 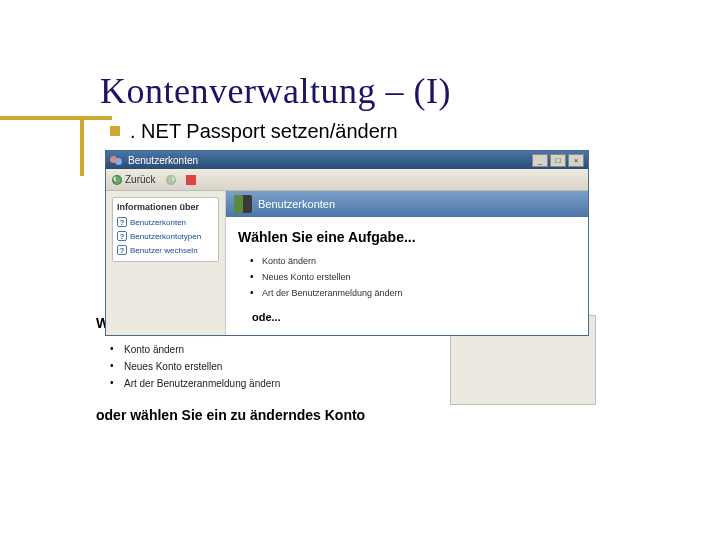 What do you see at coordinates (407, 204) in the screenshot?
I see `main-panel-header: Benutzerkonten` at bounding box center [407, 204].